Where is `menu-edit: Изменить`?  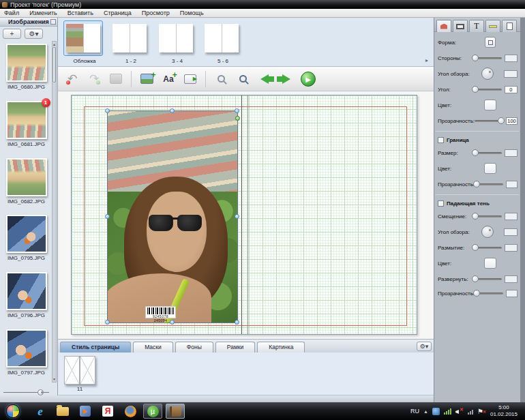
menu-edit: Изменить is located at coordinates (44, 13).